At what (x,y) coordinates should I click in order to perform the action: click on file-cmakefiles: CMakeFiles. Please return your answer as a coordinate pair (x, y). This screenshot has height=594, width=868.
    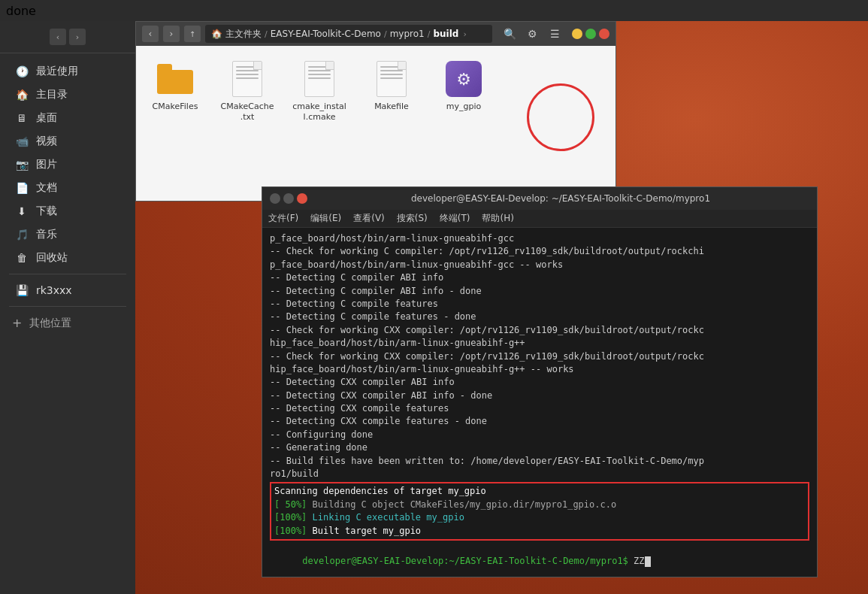
    Looking at the image, I should click on (175, 86).